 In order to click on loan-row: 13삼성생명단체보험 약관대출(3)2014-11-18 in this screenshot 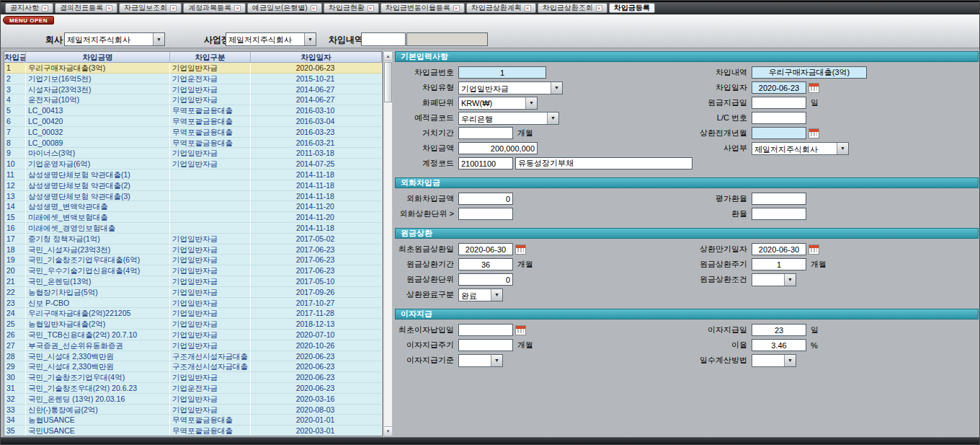, I will do `click(193, 196)`.